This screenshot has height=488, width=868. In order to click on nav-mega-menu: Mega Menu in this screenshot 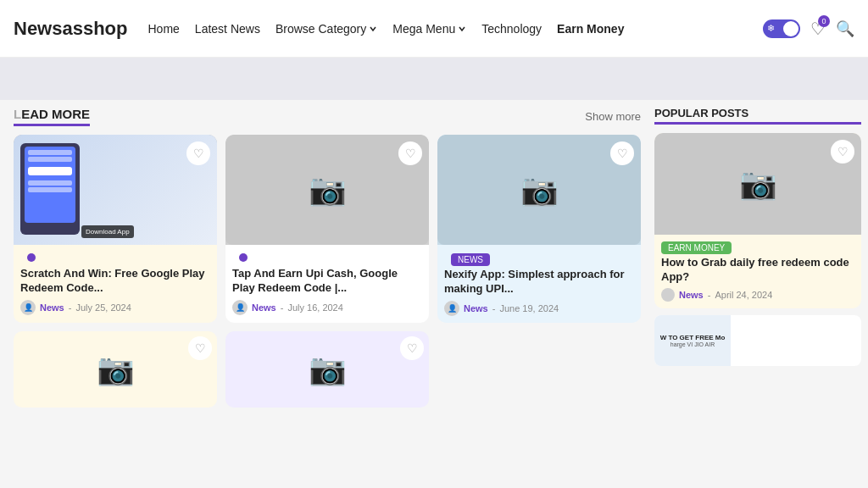, I will do `click(429, 29)`.